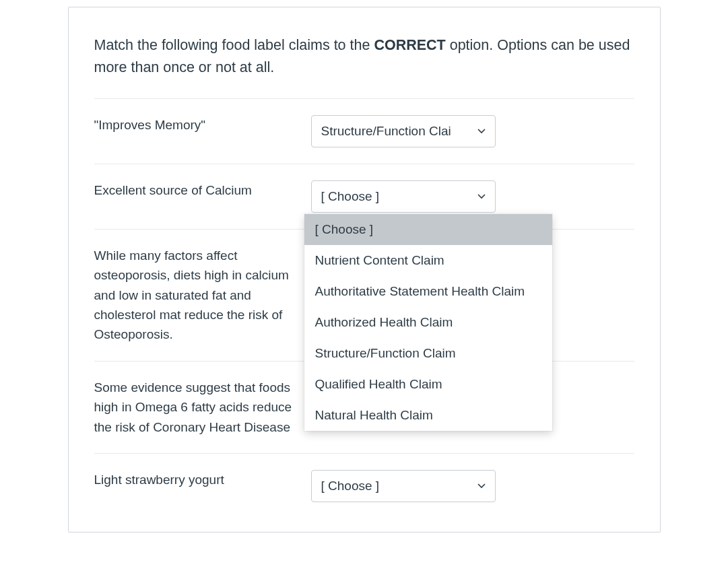 This screenshot has height=583, width=728. Describe the element at coordinates (428, 261) in the screenshot. I see `dropdown-option: Nutrient Content Claim` at that location.